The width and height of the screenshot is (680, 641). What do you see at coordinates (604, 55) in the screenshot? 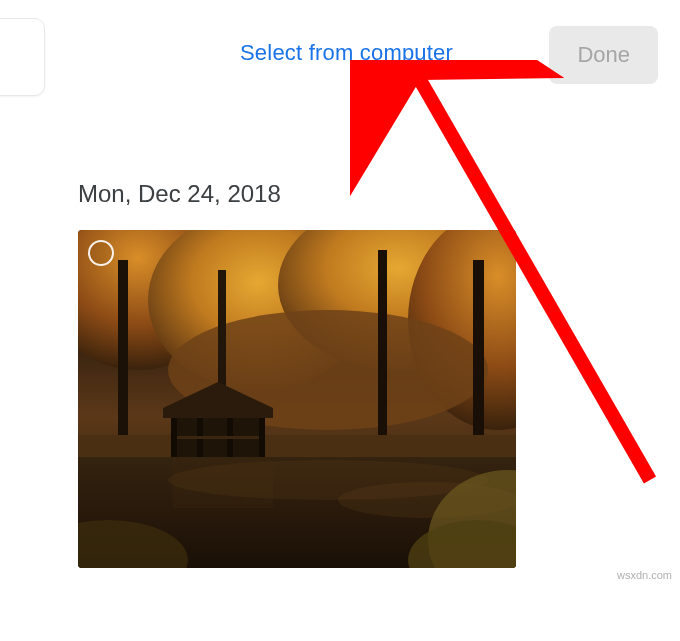
I see `done-button: Done` at bounding box center [604, 55].